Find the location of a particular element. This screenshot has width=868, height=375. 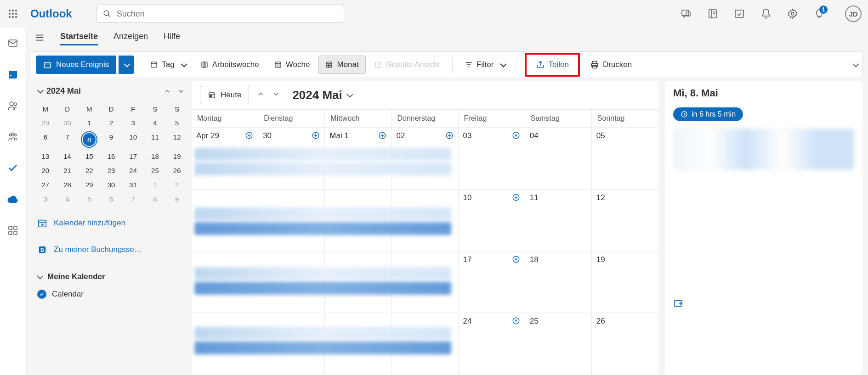

day-cell: 19 is located at coordinates (625, 283).